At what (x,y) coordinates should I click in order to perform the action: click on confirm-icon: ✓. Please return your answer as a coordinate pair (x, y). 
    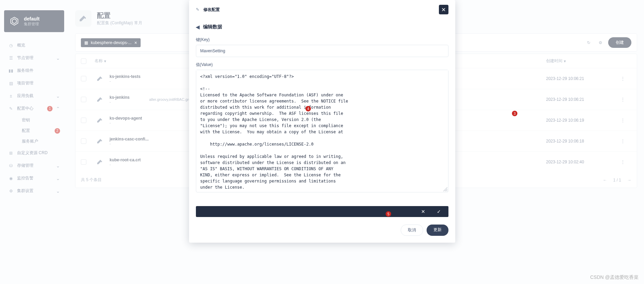
    Looking at the image, I should click on (439, 212).